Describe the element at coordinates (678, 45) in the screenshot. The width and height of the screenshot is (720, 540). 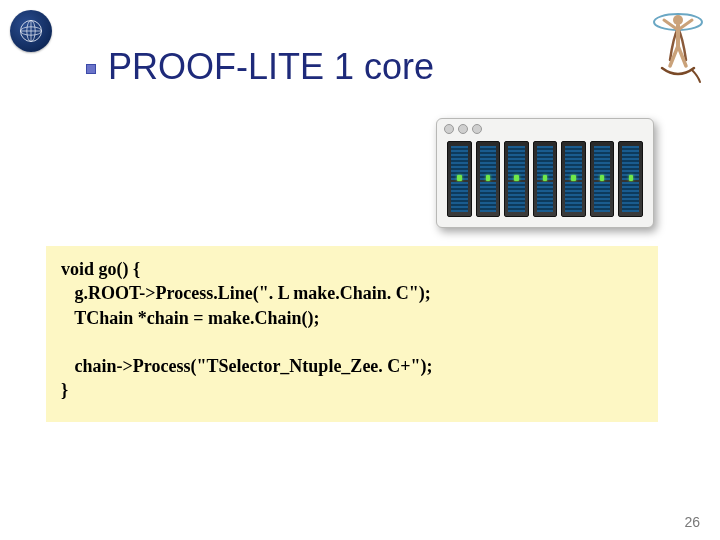
I see `atlas-figure-logo` at that location.